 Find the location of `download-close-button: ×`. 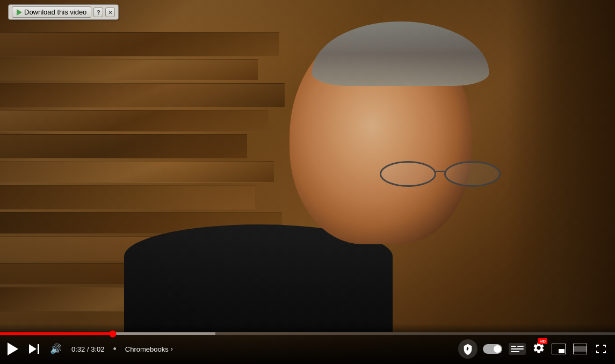

download-close-button: × is located at coordinates (110, 12).